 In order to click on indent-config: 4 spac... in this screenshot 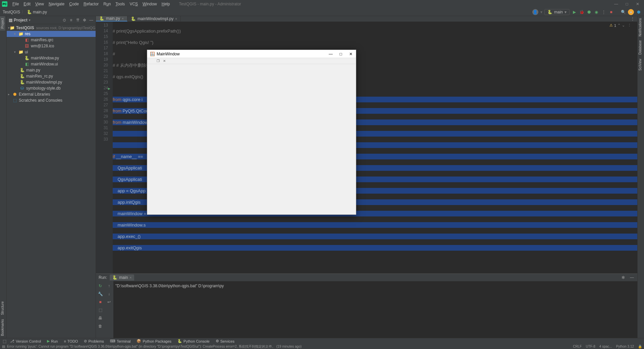, I will do `click(606, 346)`.